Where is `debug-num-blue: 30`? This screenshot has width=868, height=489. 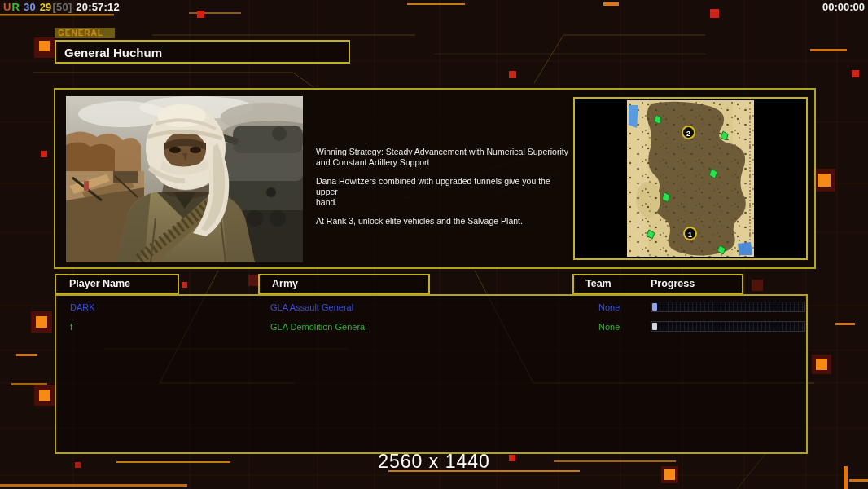 debug-num-blue: 30 is located at coordinates (29, 7).